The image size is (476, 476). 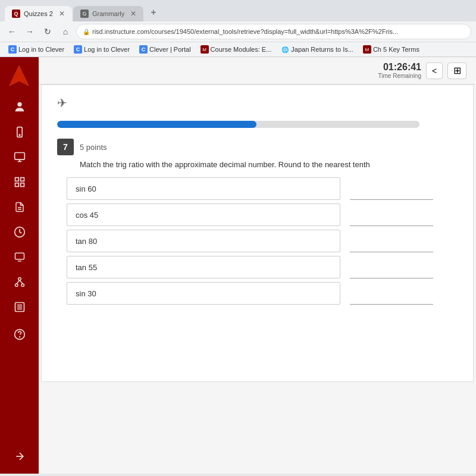 What do you see at coordinates (392, 241) in the screenshot?
I see `match-right-column` at bounding box center [392, 241].